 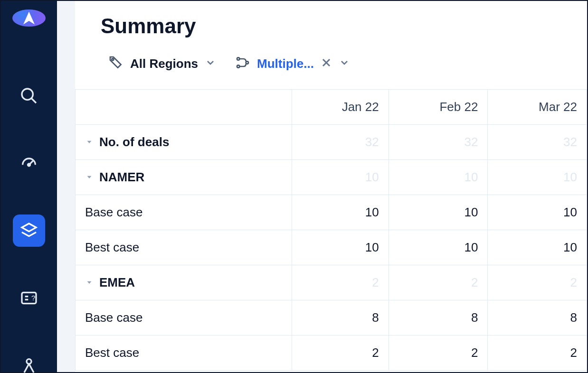 What do you see at coordinates (332, 283) in the screenshot?
I see `table-row: EMEA222` at bounding box center [332, 283].